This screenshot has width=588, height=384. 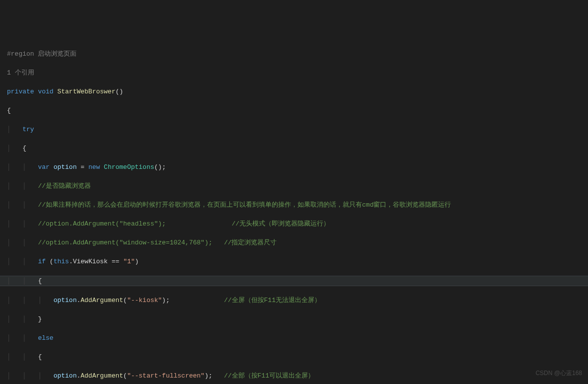 I want to click on line-option-decl: │ │ var option = new ChromeOptions();, so click(x=294, y=167).